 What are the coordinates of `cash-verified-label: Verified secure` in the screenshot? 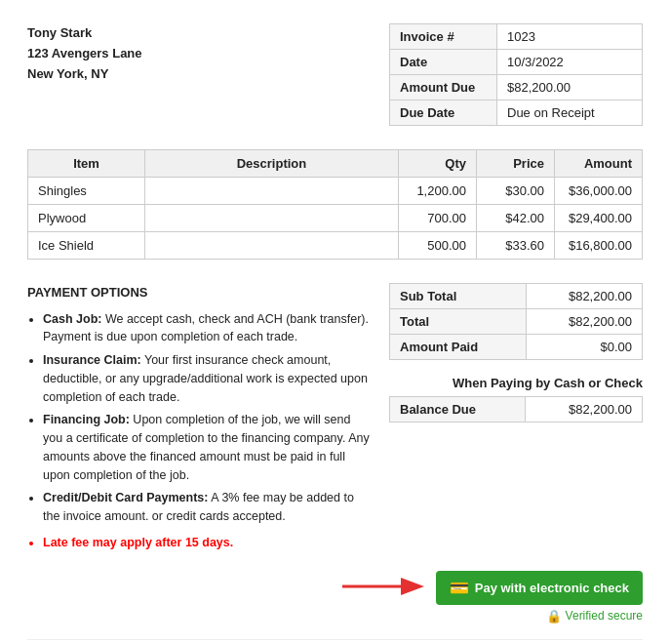 It's located at (605, 616).